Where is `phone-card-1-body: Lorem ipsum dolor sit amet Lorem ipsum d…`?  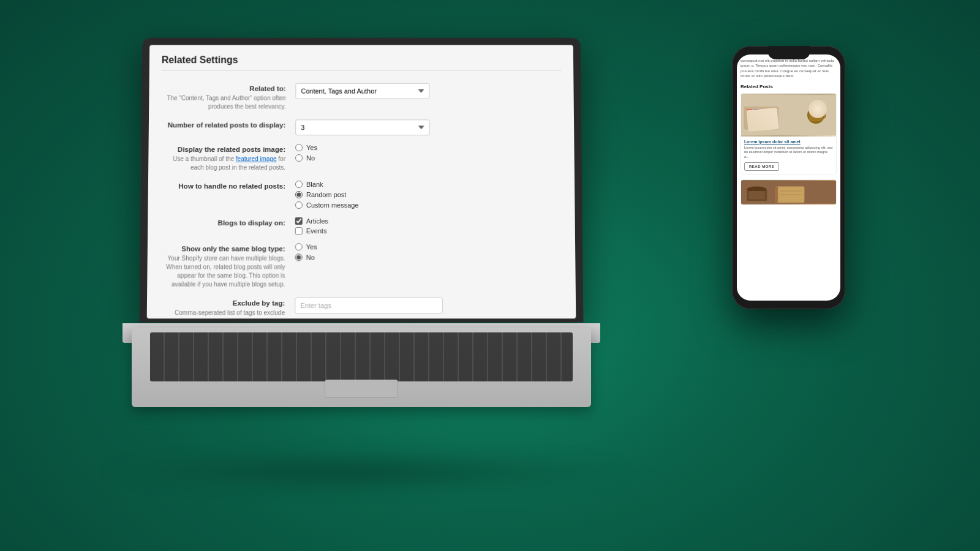
phone-card-1-body: Lorem ipsum dolor sit amet Lorem ipsum d… is located at coordinates (789, 156).